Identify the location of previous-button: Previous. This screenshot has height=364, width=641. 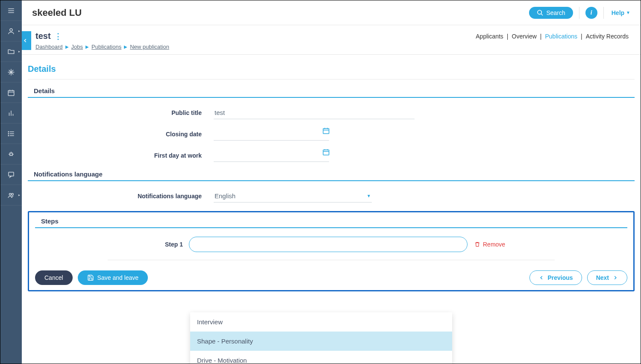
(556, 278).